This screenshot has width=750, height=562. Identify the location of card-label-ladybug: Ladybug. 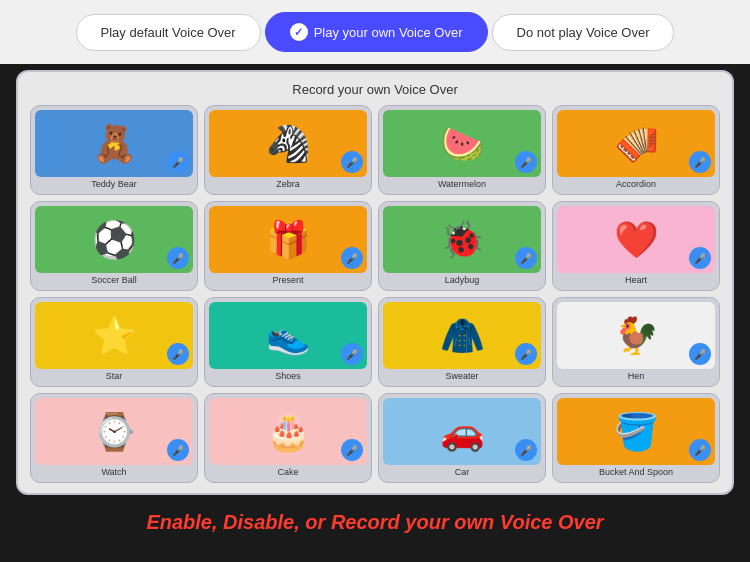
(462, 280).